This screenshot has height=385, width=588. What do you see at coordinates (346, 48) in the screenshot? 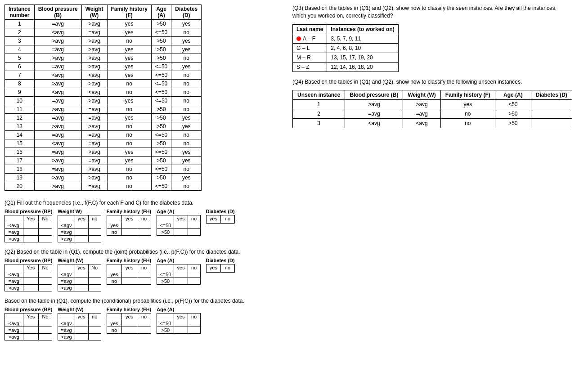
I see `q3-table-row: G – L2, 4, 6, 8, 10` at bounding box center [346, 48].